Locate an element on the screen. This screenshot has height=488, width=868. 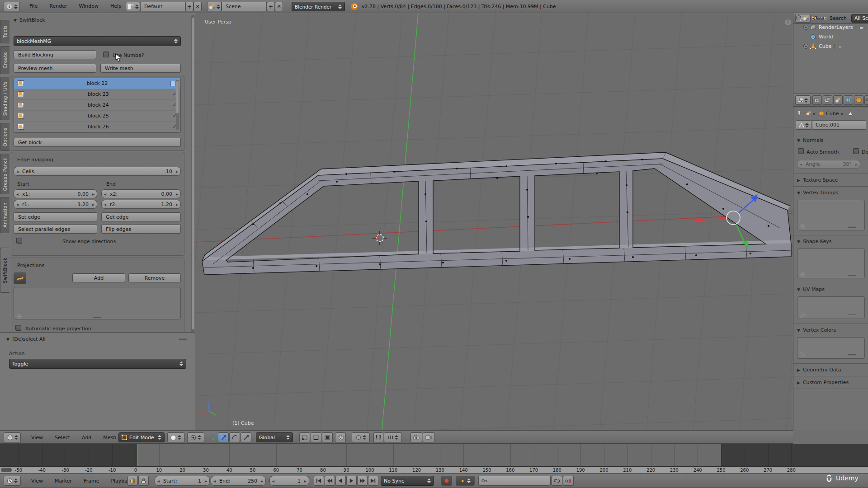
outliner-item-world: World is located at coordinates (831, 37).